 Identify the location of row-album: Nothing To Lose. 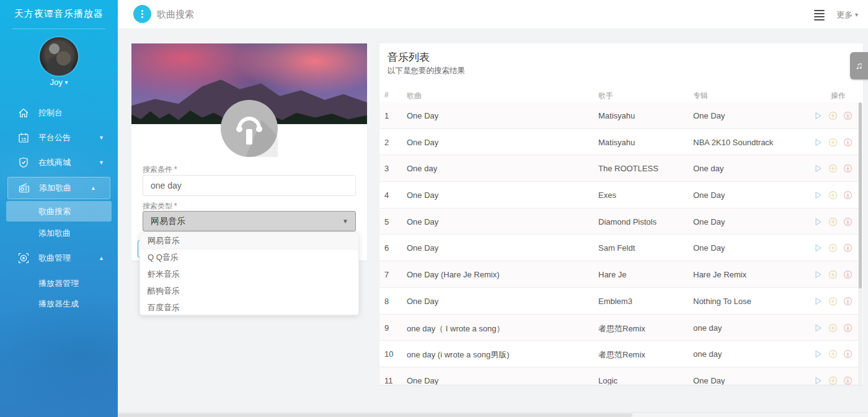
(722, 302).